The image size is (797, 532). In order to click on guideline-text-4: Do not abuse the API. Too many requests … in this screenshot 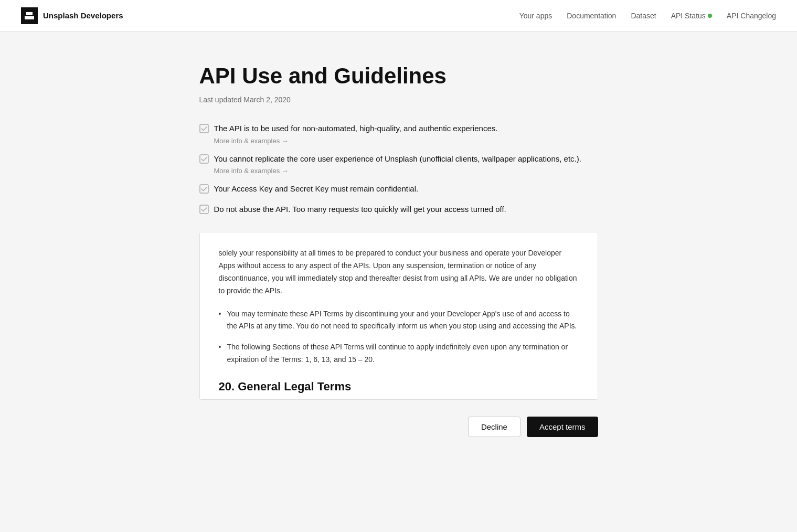, I will do `click(360, 210)`.